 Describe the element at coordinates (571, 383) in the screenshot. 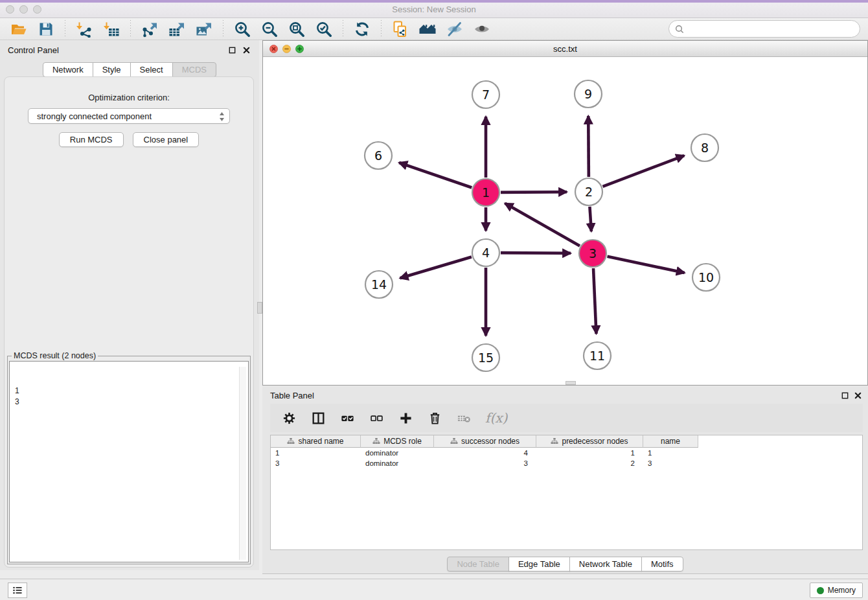

I see `canvas-scroll-handle` at that location.